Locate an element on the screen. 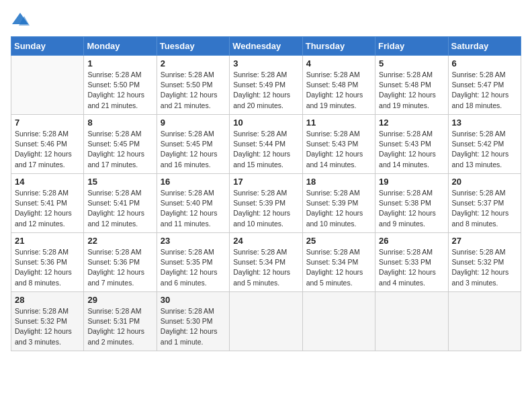  cell-day-number: 17 is located at coordinates (266, 181).